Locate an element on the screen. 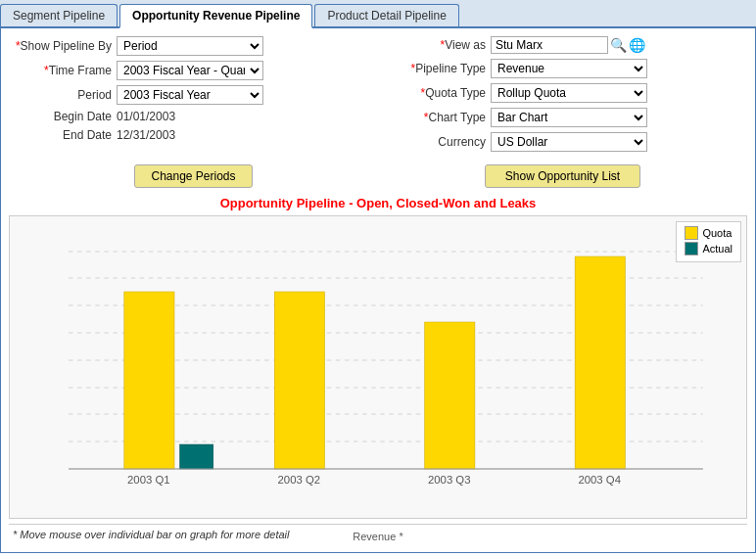 The width and height of the screenshot is (756, 557). legend-quota-color is located at coordinates (691, 233).